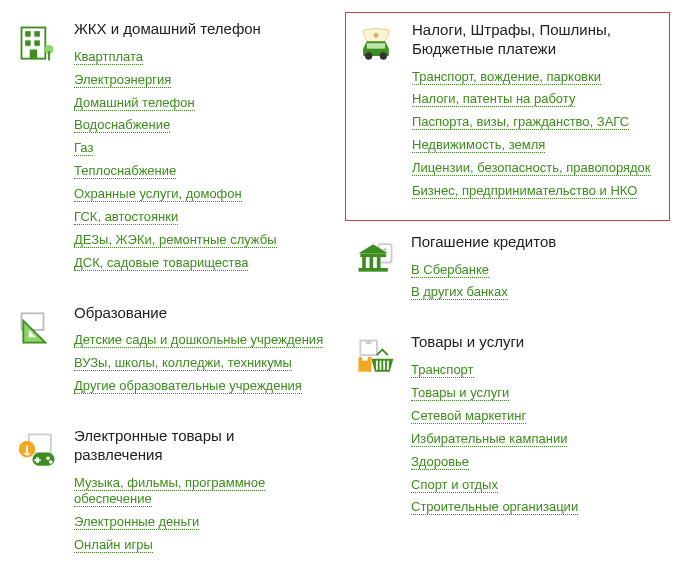 The image size is (678, 581). I want to click on category-content: Налоги, Штрафы, Пошлины, Бюджетные плате…, so click(538, 114).